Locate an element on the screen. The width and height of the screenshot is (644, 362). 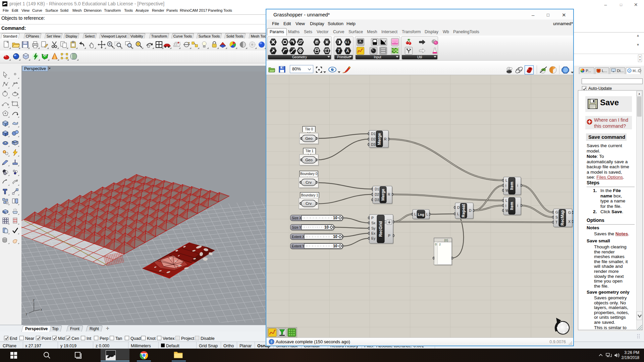
svg-text: z is located at coordinates (34, 300).